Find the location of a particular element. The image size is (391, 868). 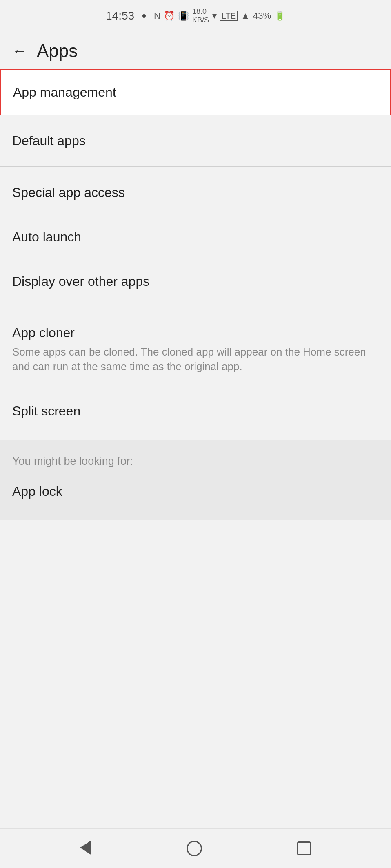

signal-icon: ▲ is located at coordinates (245, 16).